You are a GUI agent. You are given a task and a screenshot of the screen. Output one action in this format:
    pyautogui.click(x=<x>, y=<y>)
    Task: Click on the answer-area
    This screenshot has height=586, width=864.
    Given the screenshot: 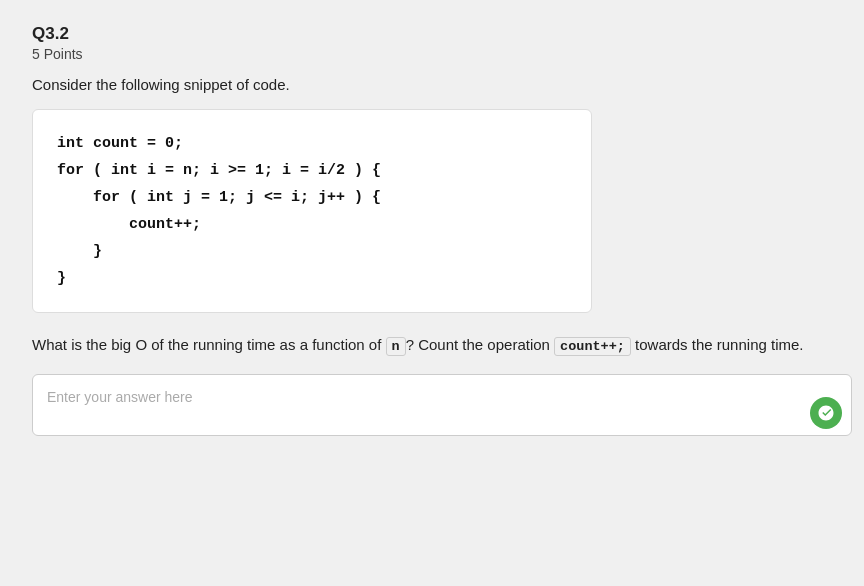 What is the action you would take?
    pyautogui.click(x=442, y=406)
    